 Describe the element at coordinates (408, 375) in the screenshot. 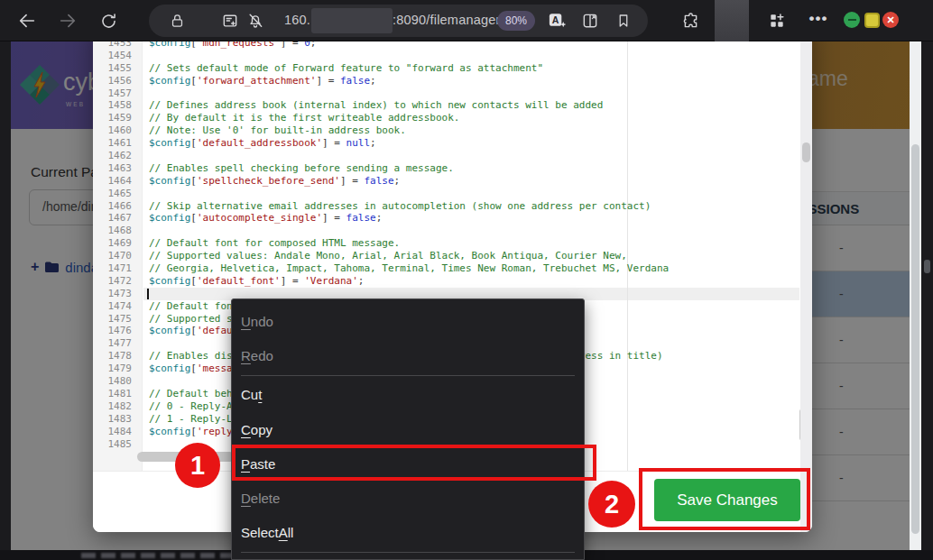

I see `menu-separator` at that location.